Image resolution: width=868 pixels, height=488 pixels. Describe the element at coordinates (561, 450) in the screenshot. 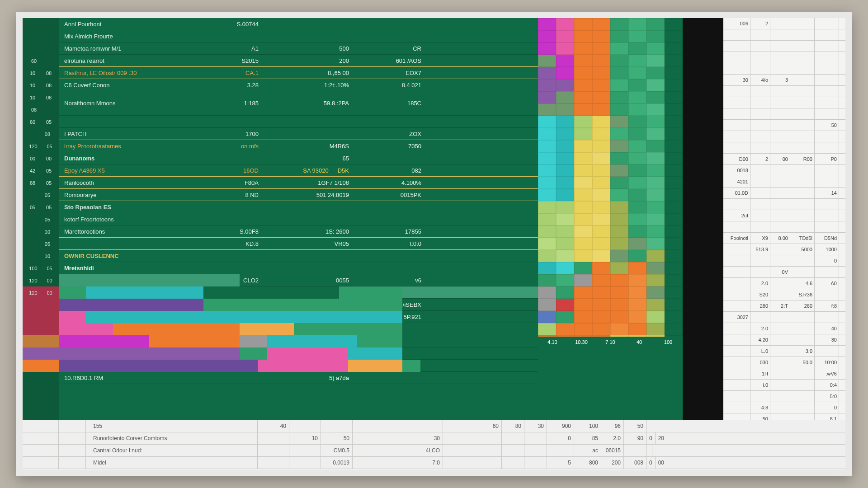

I see `bottom-cell` at that location.